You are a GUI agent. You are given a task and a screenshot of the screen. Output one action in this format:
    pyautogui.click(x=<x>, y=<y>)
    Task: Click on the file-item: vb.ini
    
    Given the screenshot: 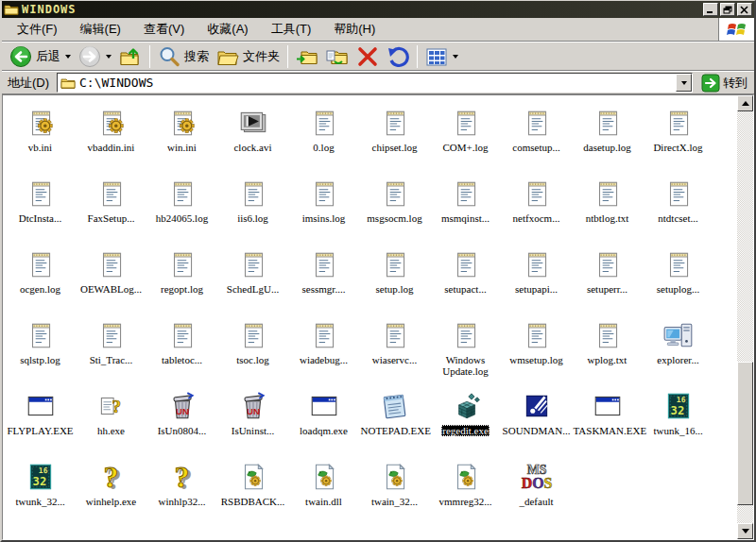 What is the action you would take?
    pyautogui.click(x=40, y=140)
    